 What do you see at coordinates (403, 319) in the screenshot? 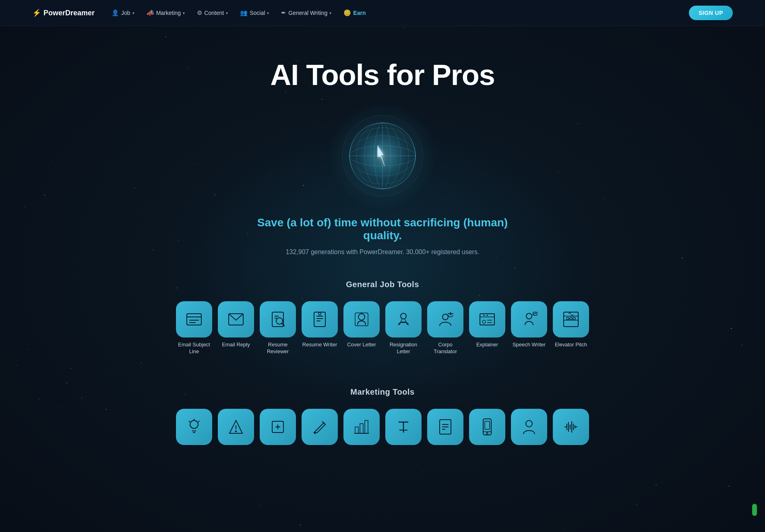
I see `resignation-letter-icon-box` at bounding box center [403, 319].